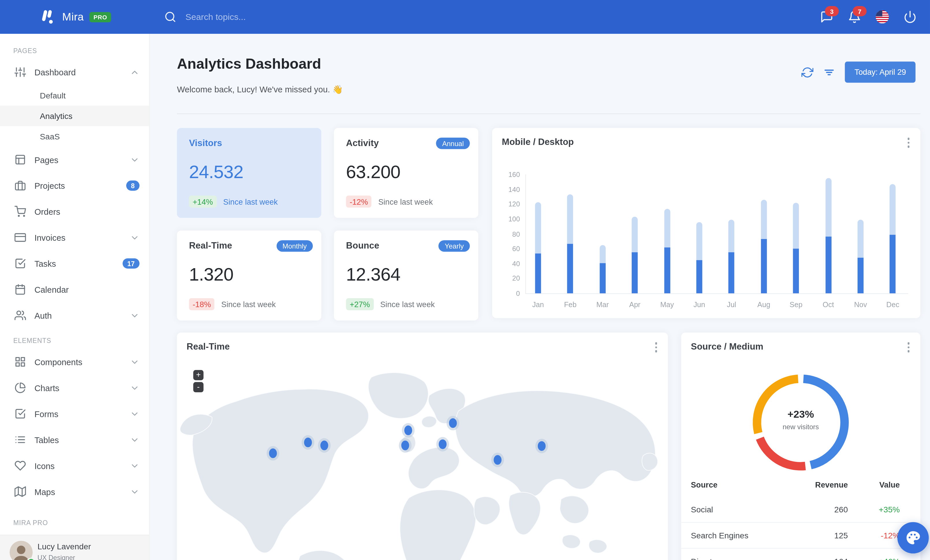 This screenshot has width=930, height=560. What do you see at coordinates (75, 212) in the screenshot?
I see `sidebar-item-orders: Orders` at bounding box center [75, 212].